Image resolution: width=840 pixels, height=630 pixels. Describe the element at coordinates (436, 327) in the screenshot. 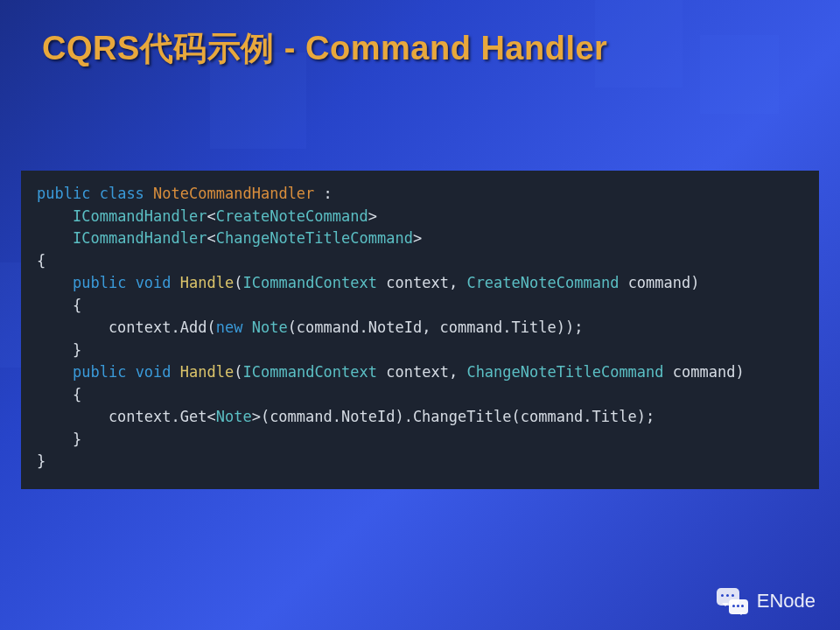

I see `text: (command.NoteId, command.Title));` at that location.